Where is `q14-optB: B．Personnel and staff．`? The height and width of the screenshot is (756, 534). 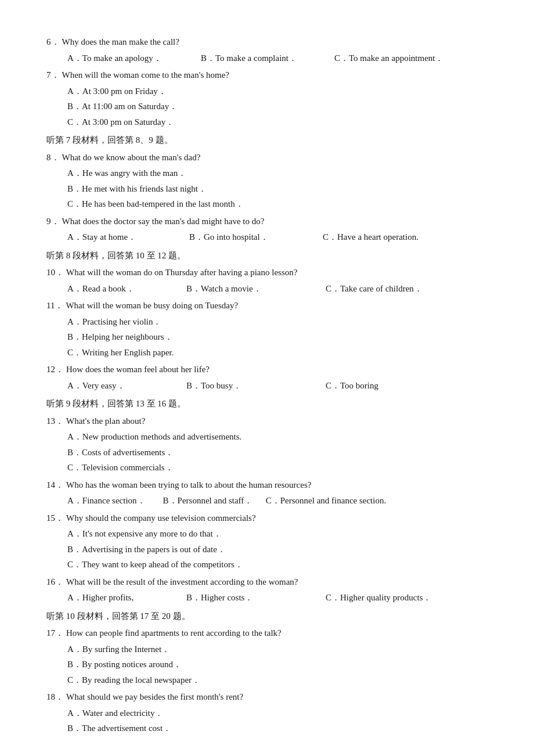
q14-optB: B．Personnel and staff． is located at coordinates (208, 501).